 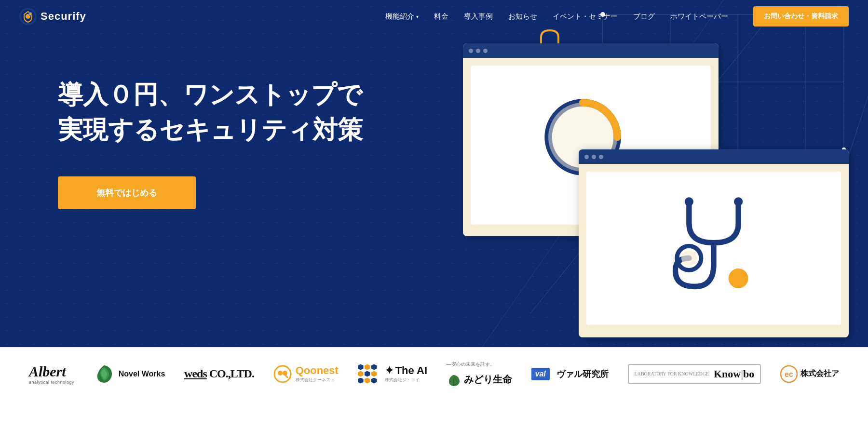 What do you see at coordinates (714, 248) in the screenshot?
I see `stethoscope-icon` at bounding box center [714, 248].